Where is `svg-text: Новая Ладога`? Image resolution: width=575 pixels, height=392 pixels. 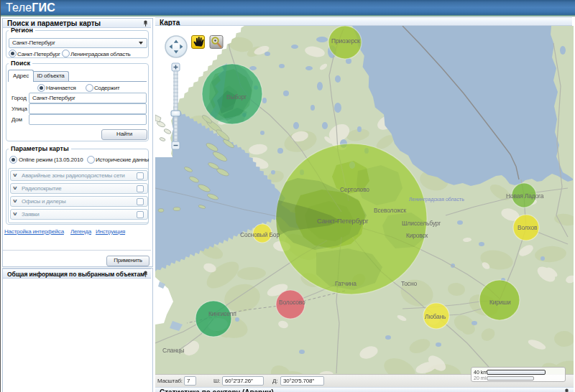
svg-text: Новая Ладога is located at coordinates (525, 196).